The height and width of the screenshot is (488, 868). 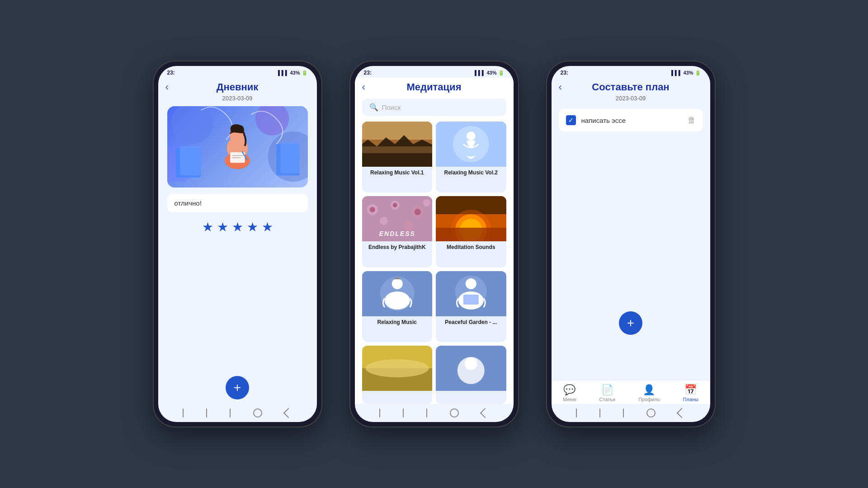 I want to click on star-3: ★, so click(x=238, y=227).